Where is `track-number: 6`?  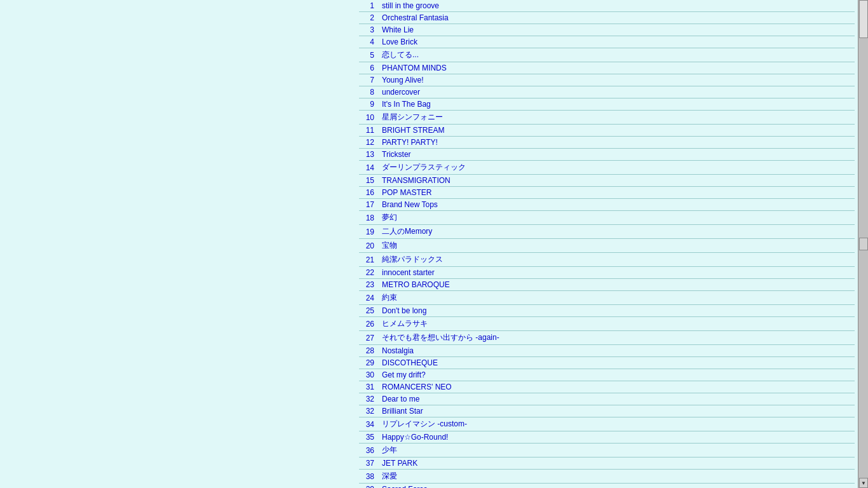
track-number: 6 is located at coordinates (369, 69).